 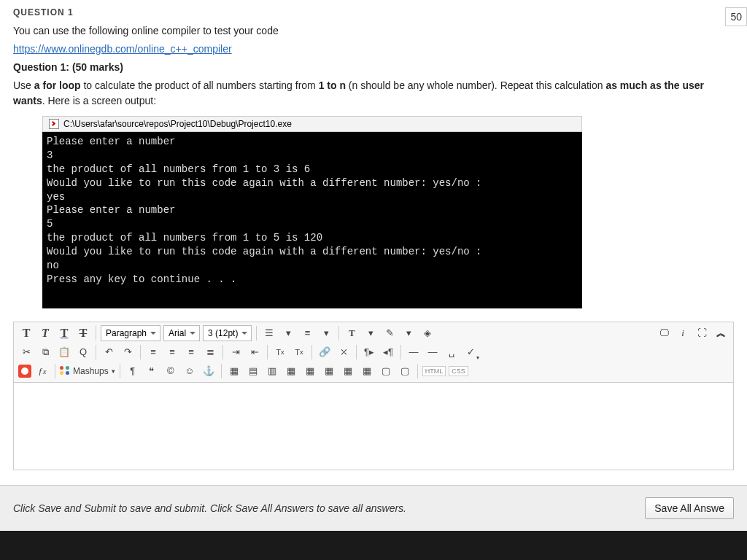 I want to click on console-titlebar: C:\Users\afar\source\repos\Project10\Deb…, so click(x=312, y=124).